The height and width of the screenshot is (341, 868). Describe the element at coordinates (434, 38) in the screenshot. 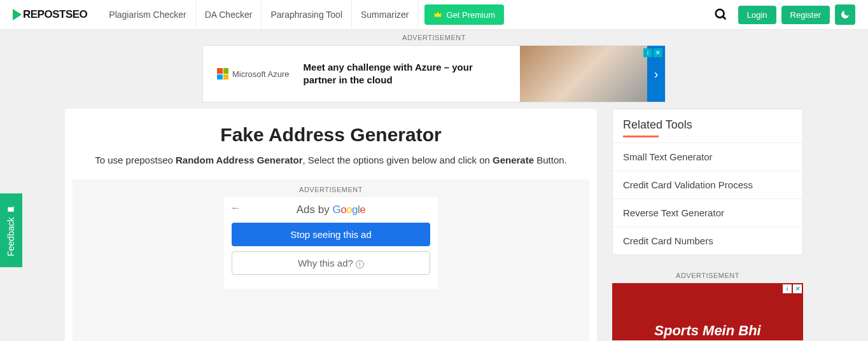

I see `ad-label-top: ADVERTISEMENT` at that location.